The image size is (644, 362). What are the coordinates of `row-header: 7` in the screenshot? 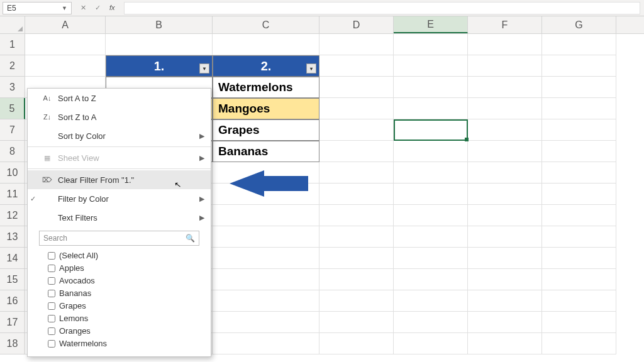 It's located at (13, 130).